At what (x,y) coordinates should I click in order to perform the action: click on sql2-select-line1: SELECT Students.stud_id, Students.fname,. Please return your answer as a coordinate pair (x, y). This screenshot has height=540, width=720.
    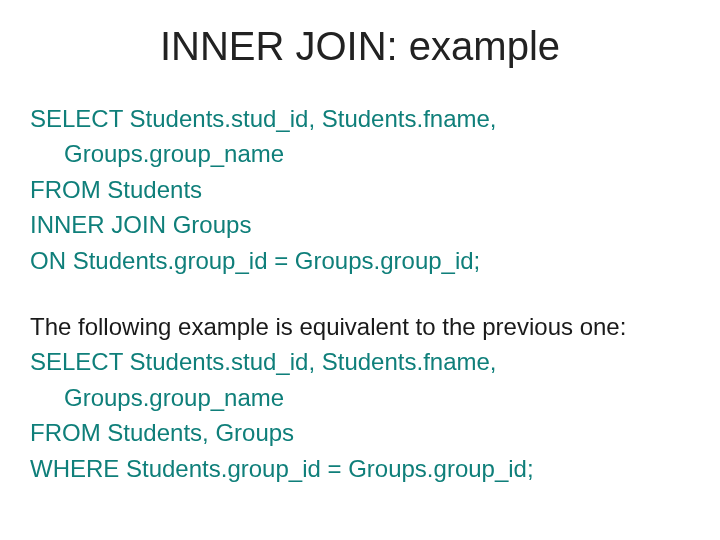
    Looking at the image, I should click on (360, 362).